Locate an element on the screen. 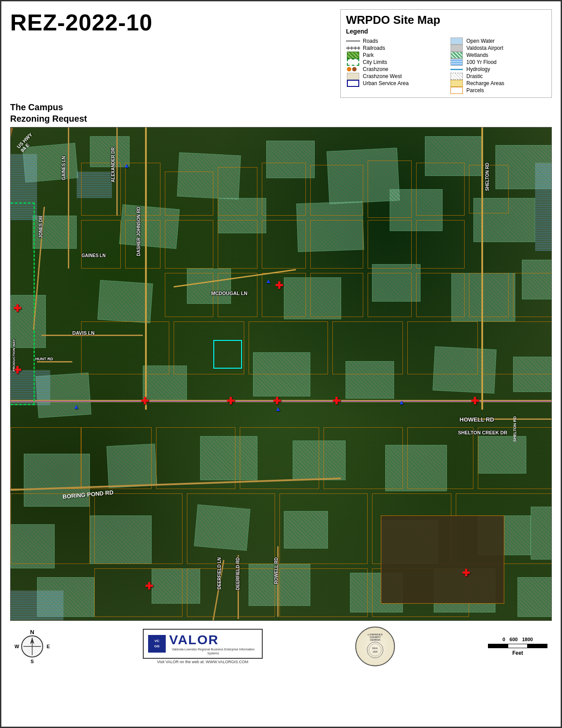 The height and width of the screenshot is (728, 562). svg-text: GIS is located at coordinates (157, 646).